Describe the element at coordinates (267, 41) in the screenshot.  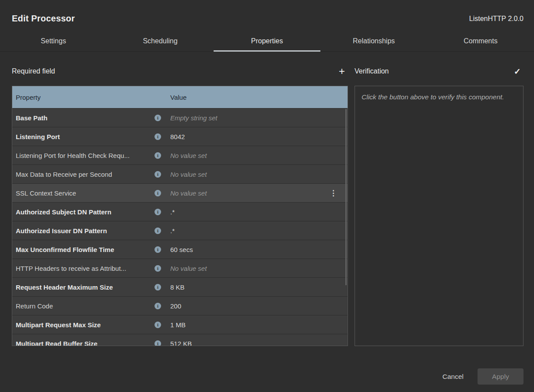
I see `tab-bar: Settings Scheduling Properties Relations…` at that location.